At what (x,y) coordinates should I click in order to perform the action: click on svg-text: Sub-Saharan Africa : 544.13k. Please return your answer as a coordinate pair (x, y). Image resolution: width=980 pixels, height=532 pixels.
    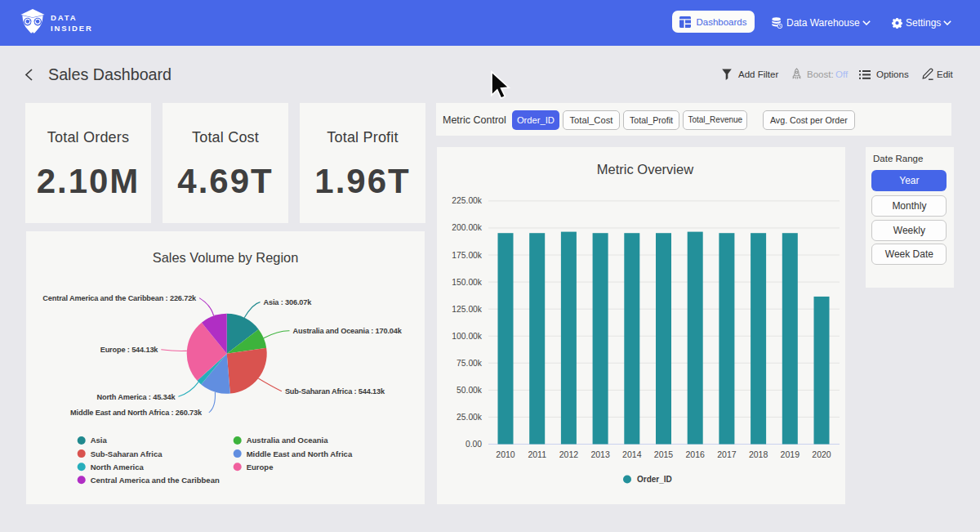
    Looking at the image, I should click on (335, 391).